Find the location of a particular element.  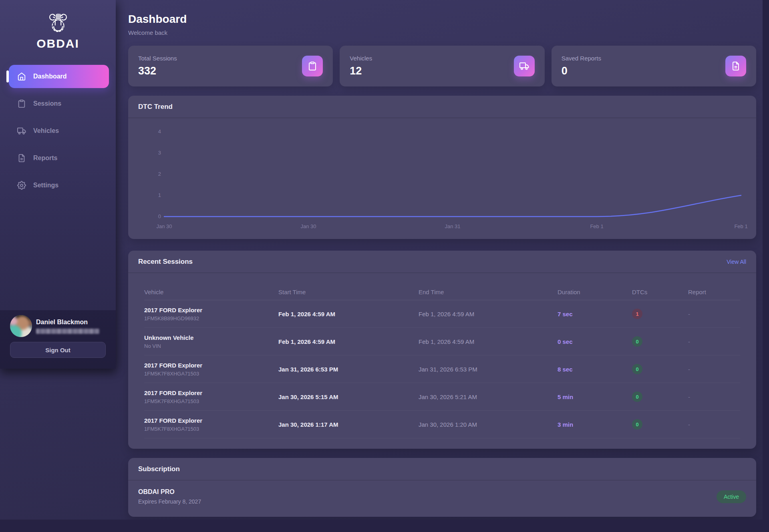

subscription-card: Subscription OBDAI PRO Expires February … is located at coordinates (442, 488).